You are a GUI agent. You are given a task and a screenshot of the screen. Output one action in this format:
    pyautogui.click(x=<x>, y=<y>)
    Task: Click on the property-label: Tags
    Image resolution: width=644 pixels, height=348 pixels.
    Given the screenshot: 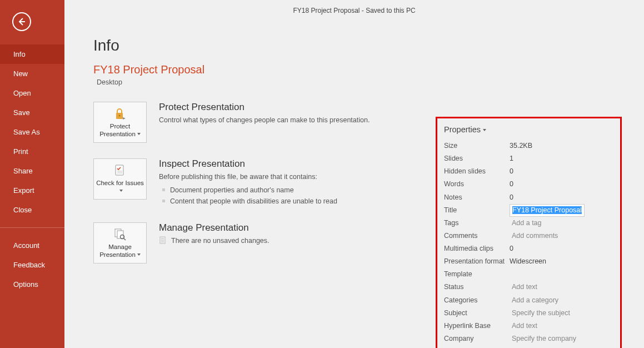 What is the action you would take?
    pyautogui.click(x=477, y=223)
    